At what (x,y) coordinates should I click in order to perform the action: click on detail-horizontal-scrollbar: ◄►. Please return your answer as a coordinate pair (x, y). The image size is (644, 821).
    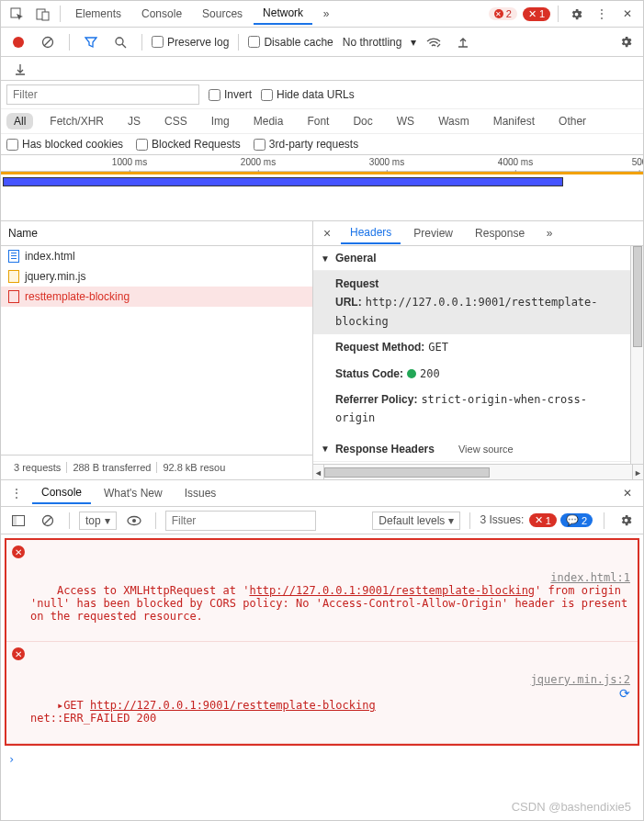
    Looking at the image, I should click on (478, 472).